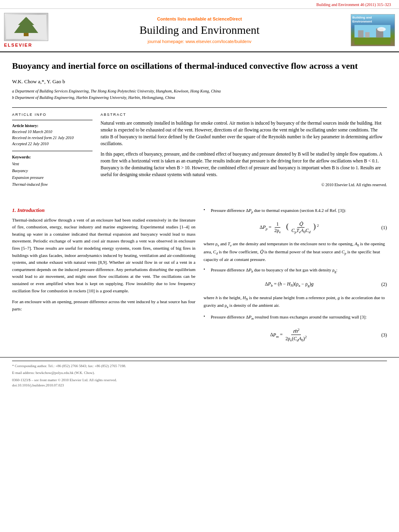  Describe the element at coordinates (104, 306) in the screenshot. I see `intro-paragraph2: For an enclosure with an opening, pressu…` at that location.